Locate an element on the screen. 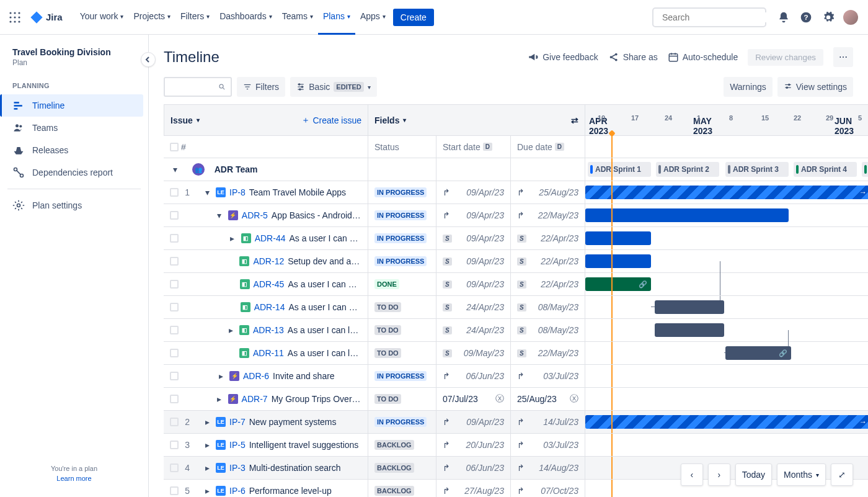  user-avatar is located at coordinates (851, 17).